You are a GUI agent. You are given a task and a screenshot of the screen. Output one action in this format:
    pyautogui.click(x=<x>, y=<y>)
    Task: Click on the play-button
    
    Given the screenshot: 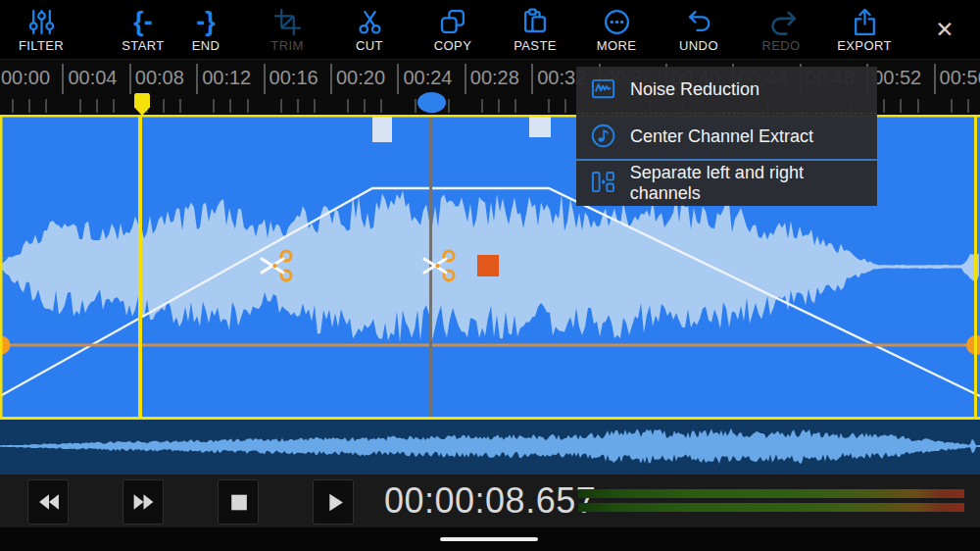 What is the action you would take?
    pyautogui.click(x=333, y=502)
    